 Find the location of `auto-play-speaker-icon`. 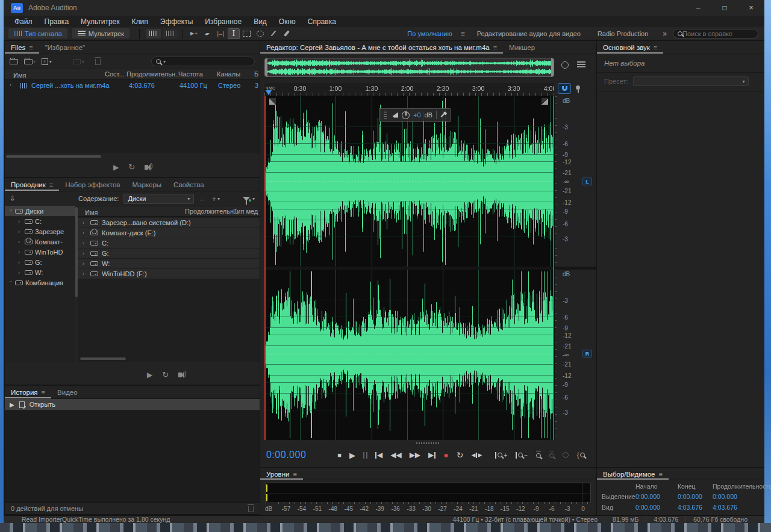

auto-play-speaker-icon is located at coordinates (146, 167).